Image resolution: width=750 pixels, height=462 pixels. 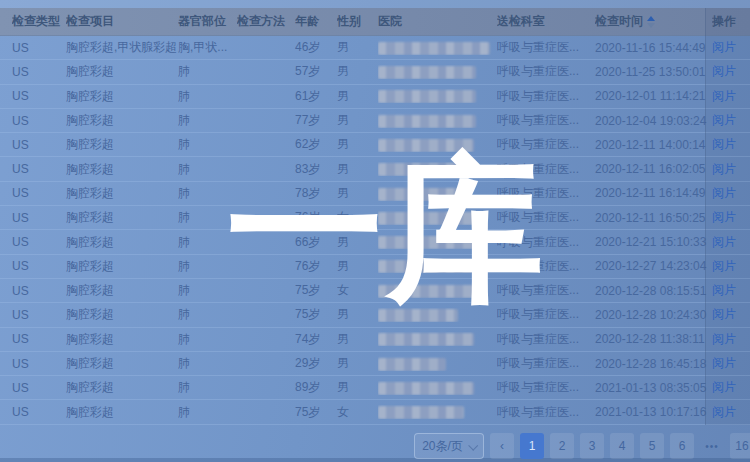 I want to click on page-button-6: 6, so click(x=682, y=446).